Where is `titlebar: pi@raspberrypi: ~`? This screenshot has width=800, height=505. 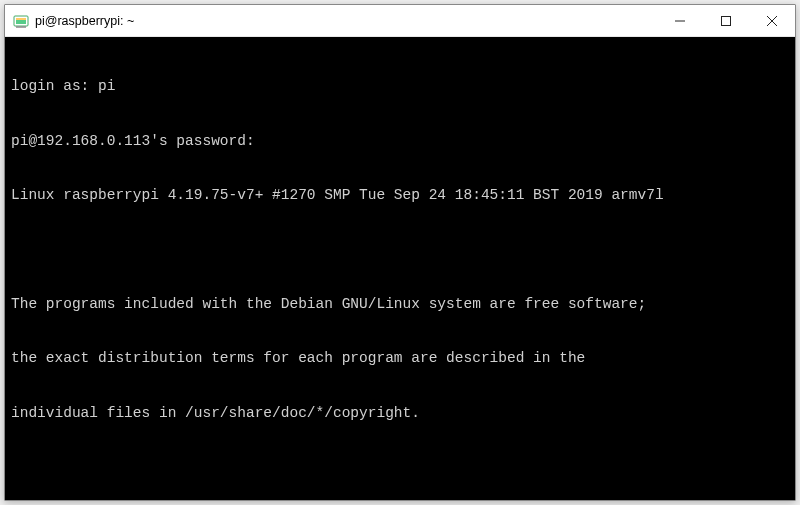 titlebar: pi@raspberrypi: ~ is located at coordinates (400, 21).